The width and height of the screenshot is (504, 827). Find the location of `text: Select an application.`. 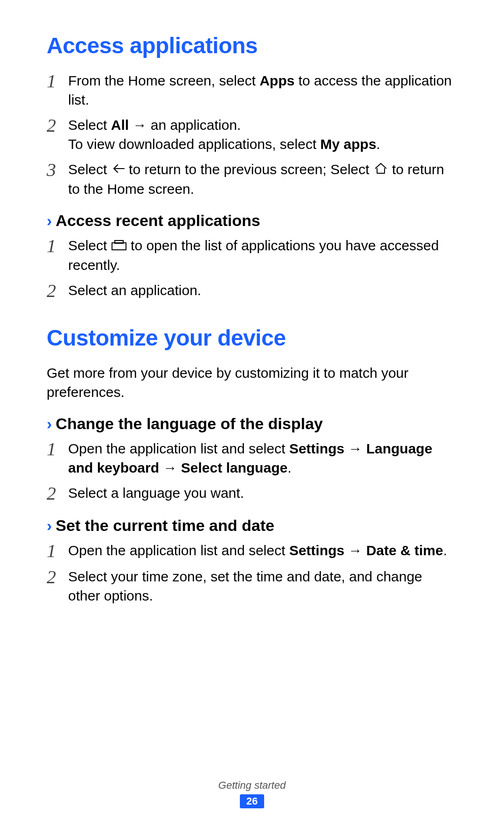

text: Select an application. is located at coordinates (263, 290).